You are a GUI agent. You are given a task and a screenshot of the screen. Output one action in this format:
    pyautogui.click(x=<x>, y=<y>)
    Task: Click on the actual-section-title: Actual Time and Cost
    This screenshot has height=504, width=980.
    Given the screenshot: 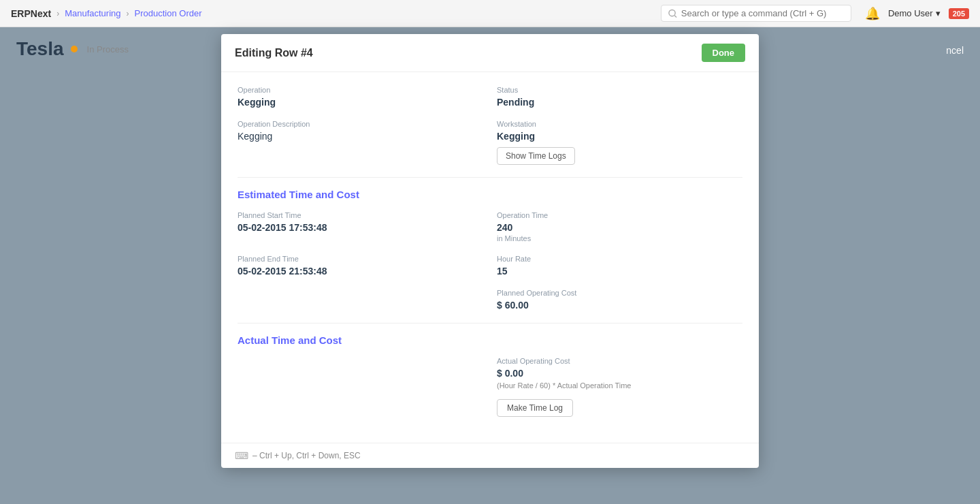 What is the action you would take?
    pyautogui.click(x=490, y=341)
    